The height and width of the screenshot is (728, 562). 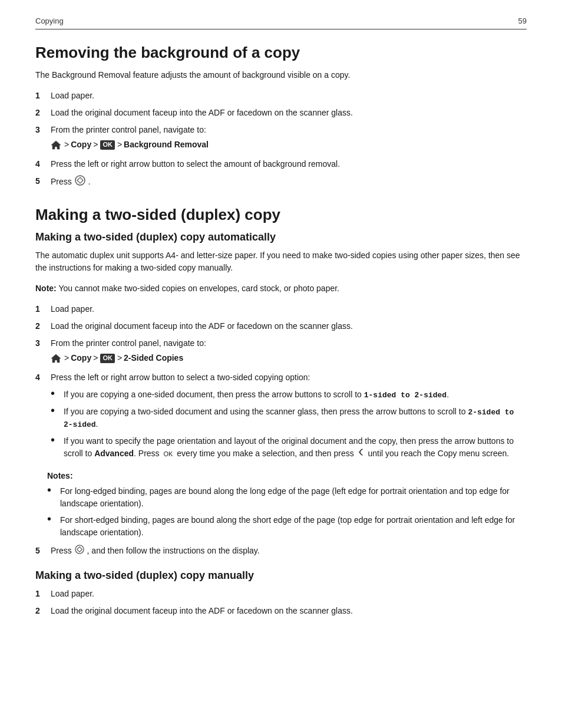 I want to click on step-content-4: Press the left or right arrow button to …, so click(x=289, y=164).